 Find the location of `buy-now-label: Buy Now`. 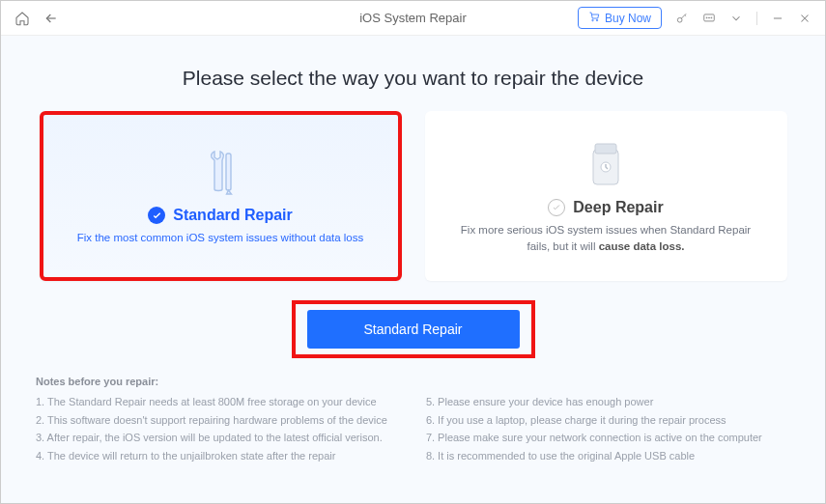

buy-now-label: Buy Now is located at coordinates (628, 18).